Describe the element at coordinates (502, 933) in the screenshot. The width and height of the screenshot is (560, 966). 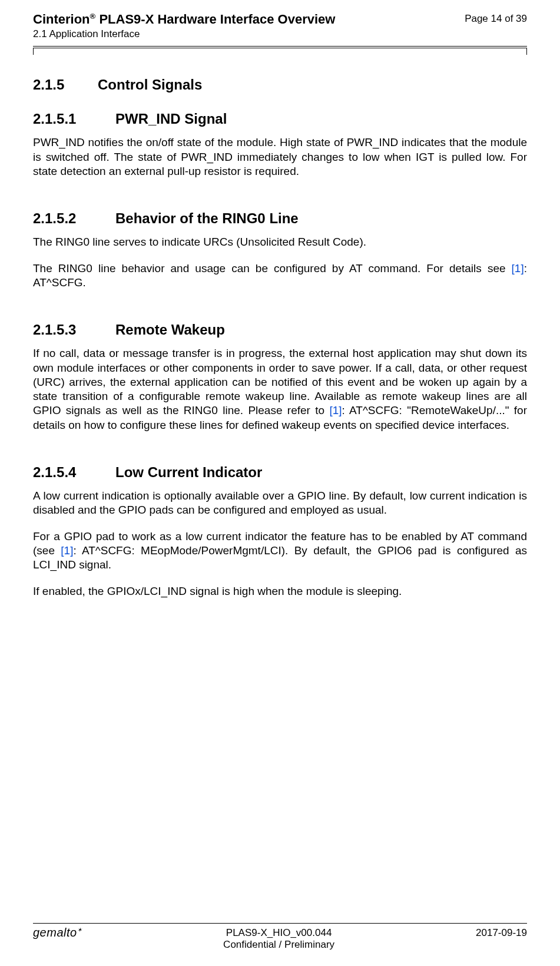
I see `footer-right: 2017-09-19` at that location.